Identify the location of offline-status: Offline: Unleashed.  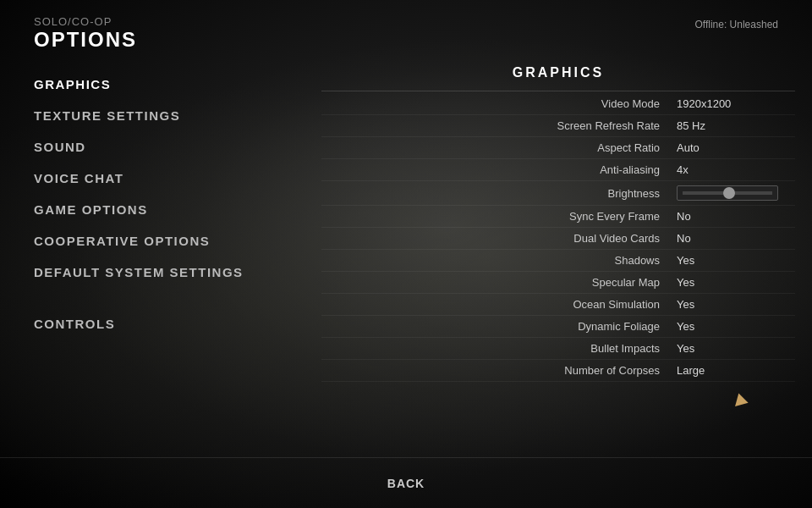
(736, 25).